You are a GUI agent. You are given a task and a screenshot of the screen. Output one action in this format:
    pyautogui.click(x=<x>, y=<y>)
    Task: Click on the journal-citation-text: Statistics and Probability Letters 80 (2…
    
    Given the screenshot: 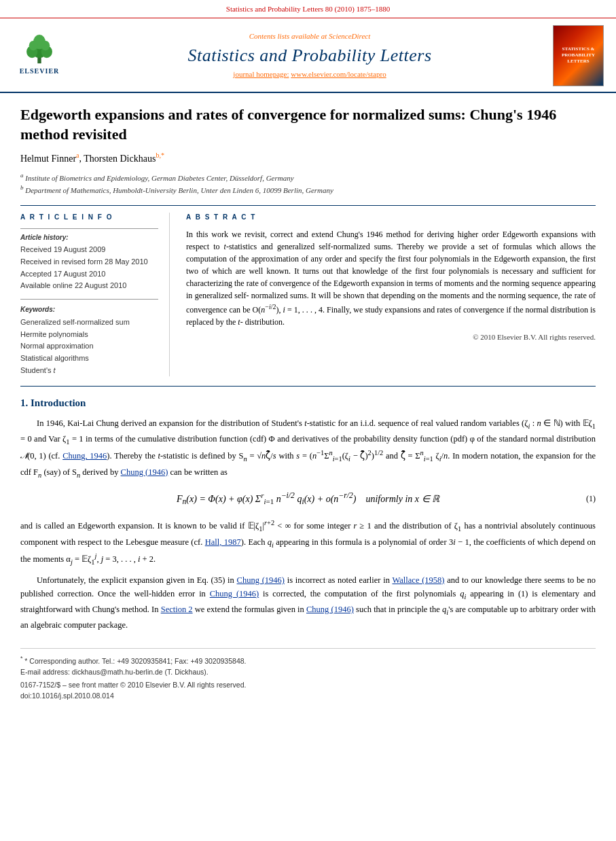 What is the action you would take?
    pyautogui.click(x=308, y=9)
    